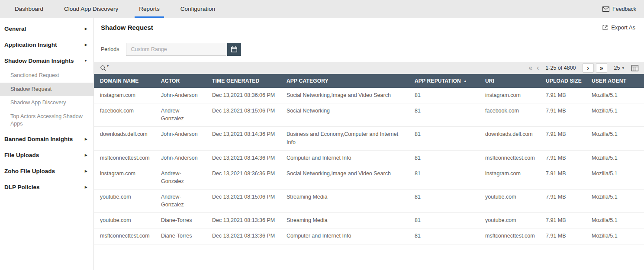 The height and width of the screenshot is (270, 644). Describe the element at coordinates (369, 138) in the screenshot. I see `table-row: downloads.dell.comJohn-AndersonDec 13,20…` at that location.